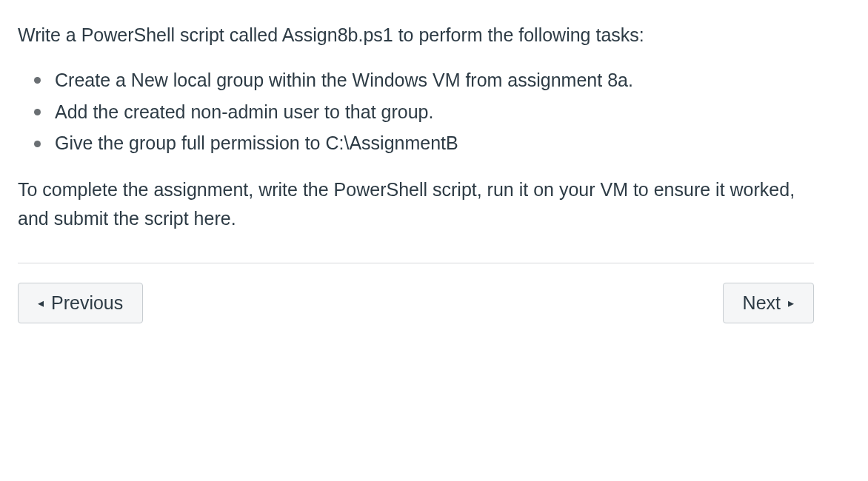 This screenshot has height=481, width=868. I want to click on next-button: Next ▸, so click(769, 303).